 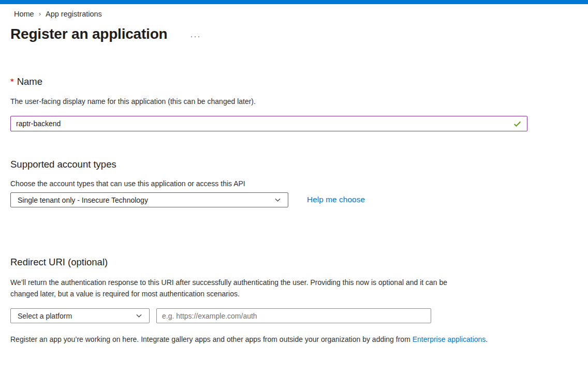 What do you see at coordinates (45, 316) in the screenshot?
I see `platform-dropdown-value: Select a platform` at bounding box center [45, 316].